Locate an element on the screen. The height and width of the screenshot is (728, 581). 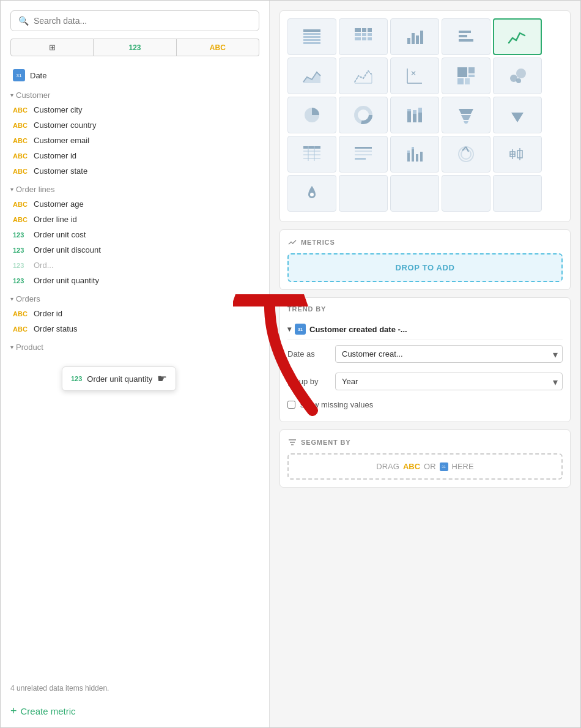
date-as-select-wrapper: Customer creat... Date is located at coordinates (449, 354).